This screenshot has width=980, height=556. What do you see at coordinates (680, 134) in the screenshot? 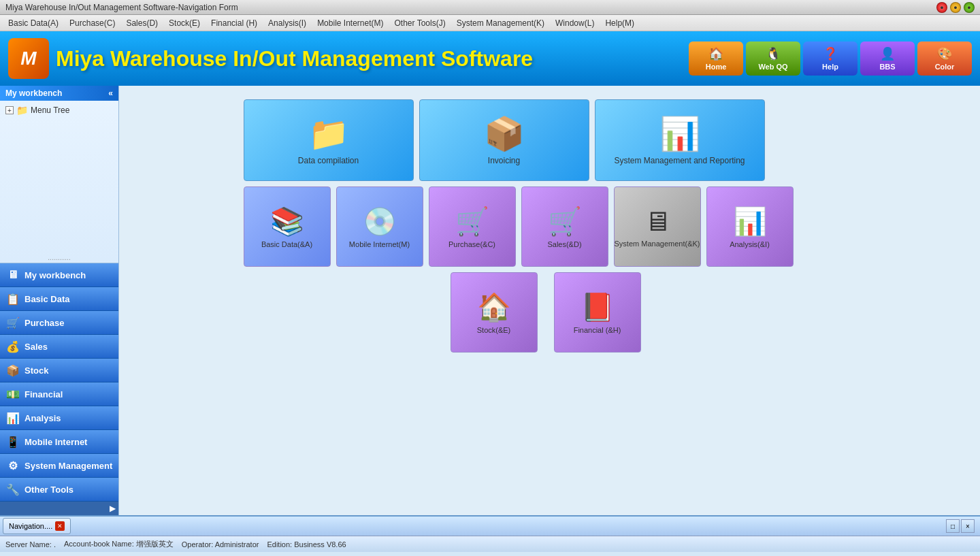
I see `system-mgmt-reporting-icon: 📊` at bounding box center [680, 134].